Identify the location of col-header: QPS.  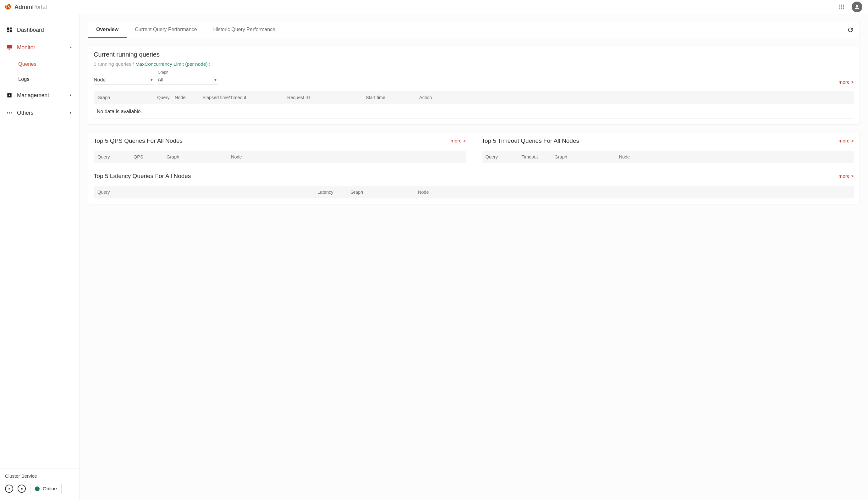
(150, 157).